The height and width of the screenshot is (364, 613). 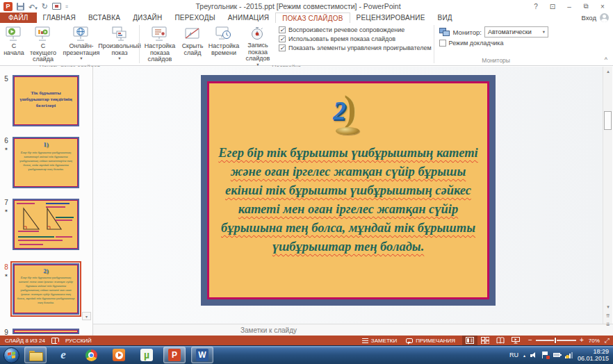 What do you see at coordinates (524, 356) in the screenshot?
I see `hidden-icons-arrow-icon: ▴` at bounding box center [524, 356].